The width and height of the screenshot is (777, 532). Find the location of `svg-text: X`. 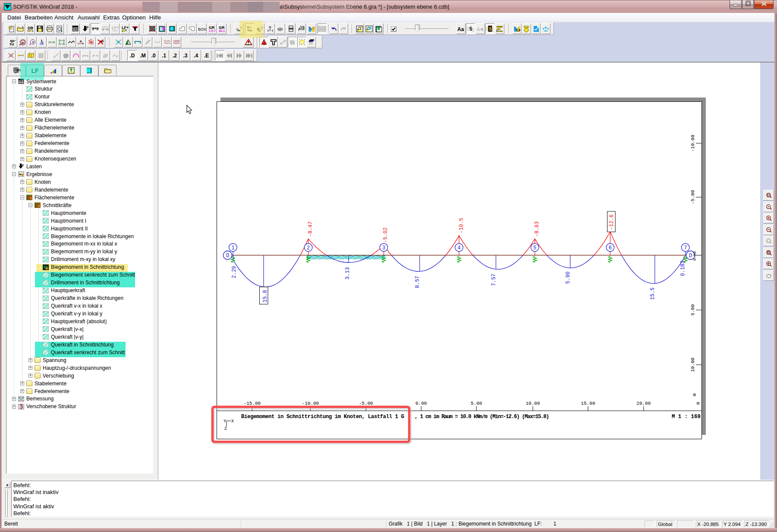

svg-text: X is located at coordinates (233, 421).